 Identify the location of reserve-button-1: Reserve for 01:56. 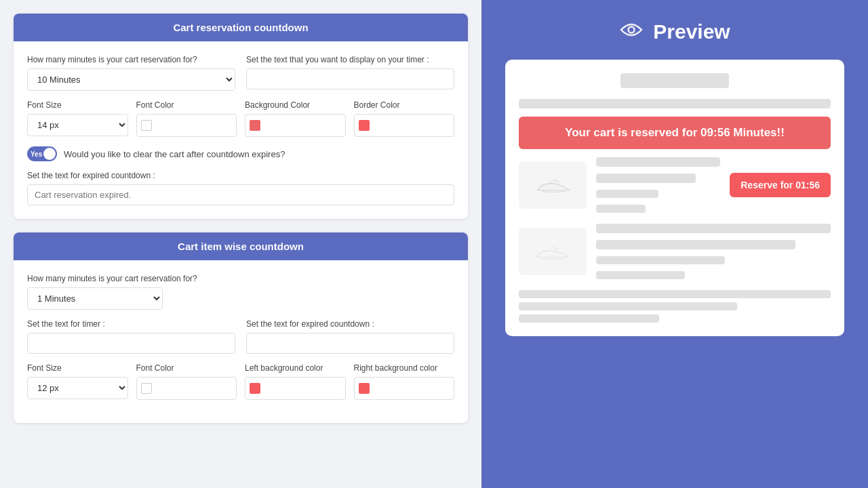
(780, 185).